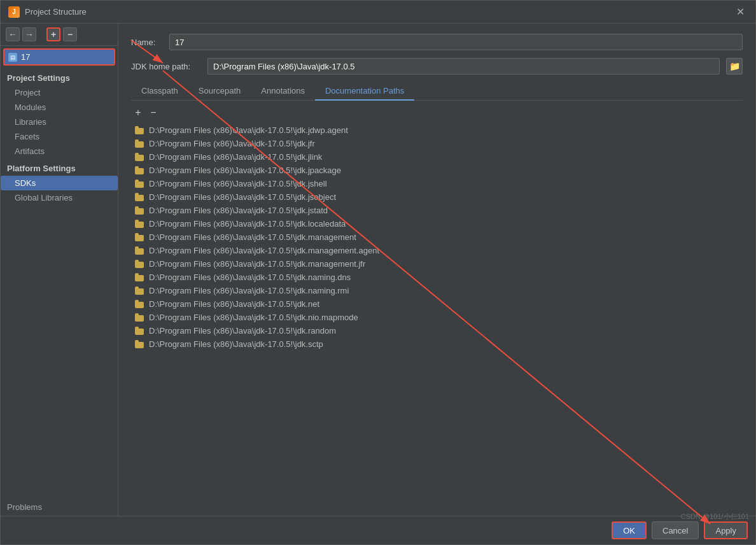  What do you see at coordinates (59, 183) in the screenshot?
I see `sidebar-item-sdks: SDKs` at bounding box center [59, 183].